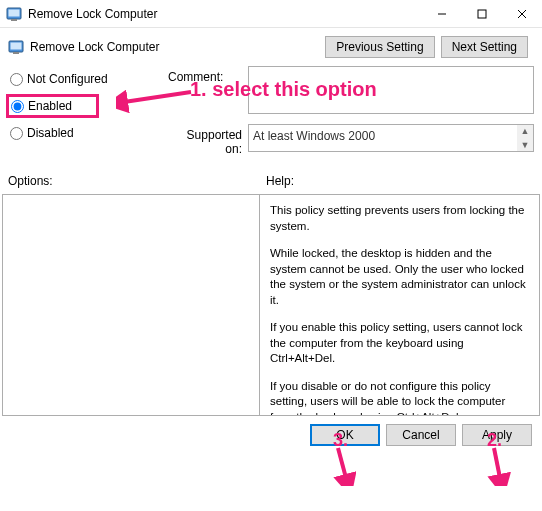 The width and height of the screenshot is (542, 511). What do you see at coordinates (16, 80) in the screenshot?
I see `radio-not-configured-input` at bounding box center [16, 80].